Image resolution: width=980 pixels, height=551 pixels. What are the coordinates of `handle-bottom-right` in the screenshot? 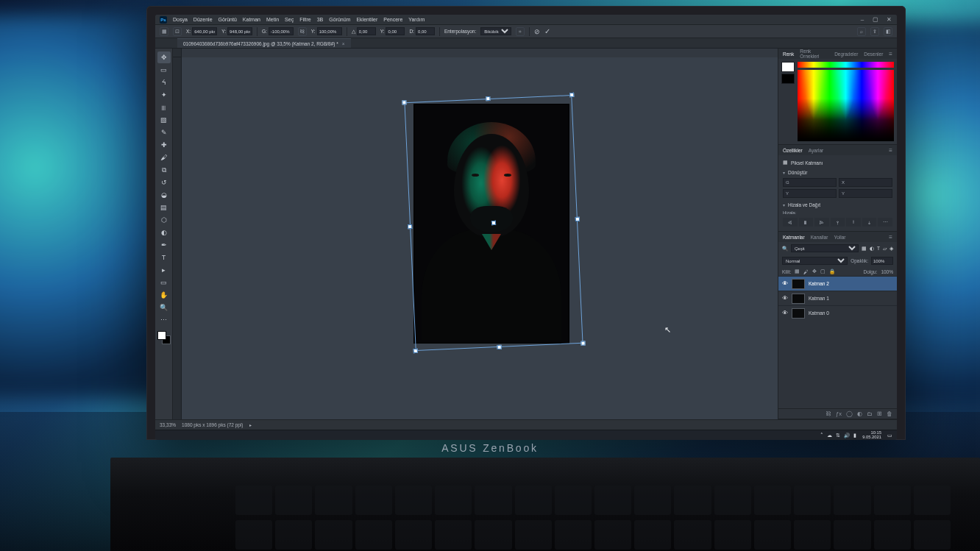 It's located at (583, 344).